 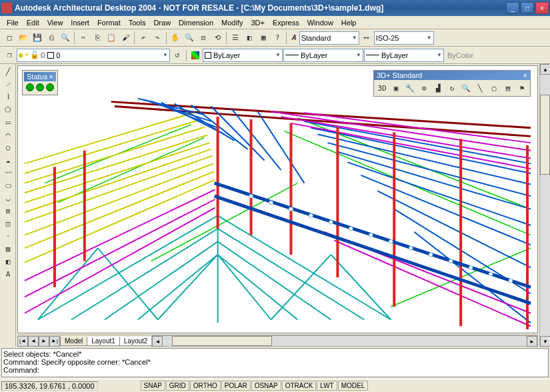 I want to click on 3d-button-1: 3D, so click(x=382, y=88).